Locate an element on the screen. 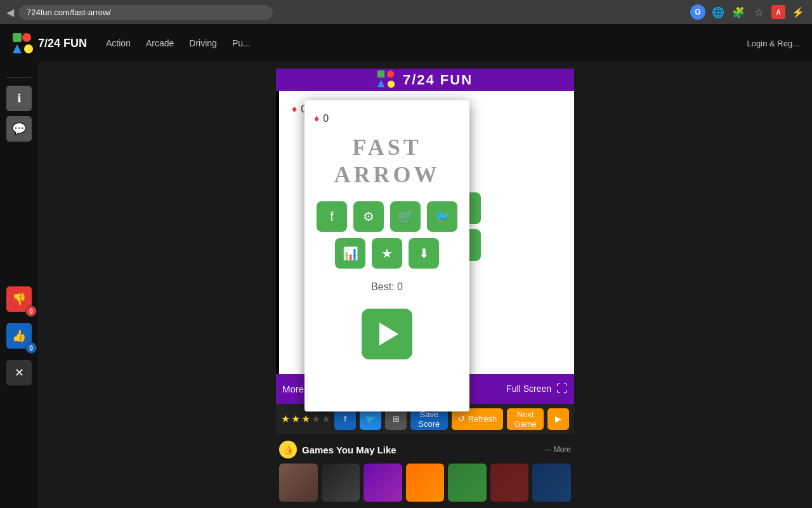  browser-chrome: ◀ 724fun.com/fast-arrow/ G 🌐 🧩 ☆ A ⚡ is located at coordinates (406, 12).